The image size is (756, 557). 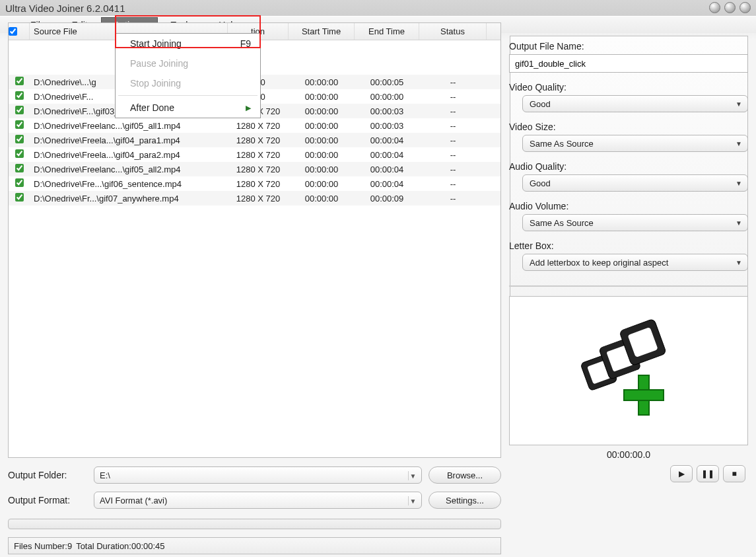 I want to click on output-format-combo: AVI Format (*.avi) ▼, so click(x=258, y=500).